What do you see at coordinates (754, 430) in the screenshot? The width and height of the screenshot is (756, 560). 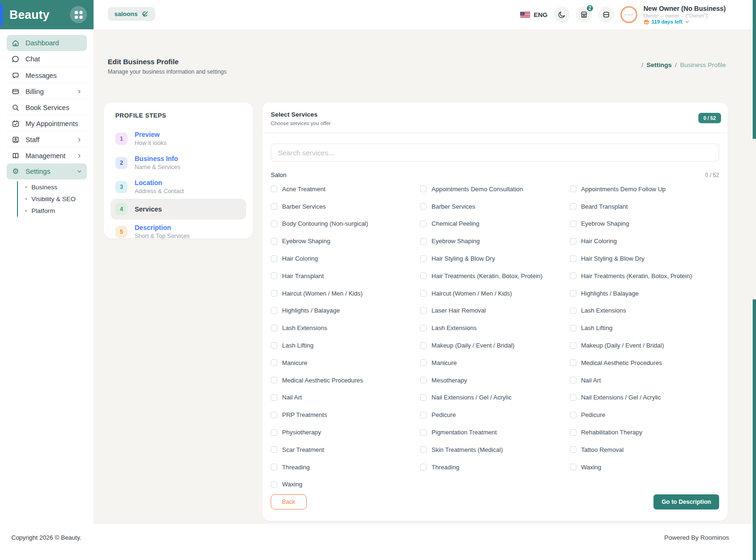 I see `scrollbar-thumb` at bounding box center [754, 430].